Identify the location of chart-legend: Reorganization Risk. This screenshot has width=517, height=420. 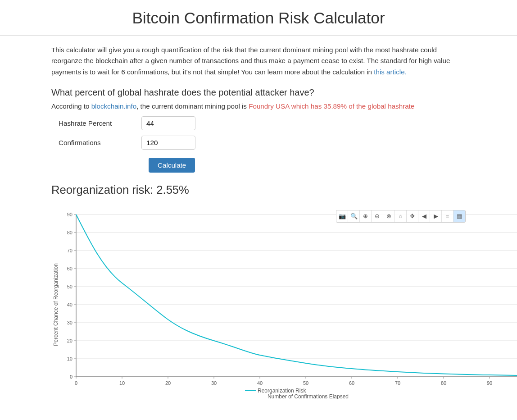
(276, 391).